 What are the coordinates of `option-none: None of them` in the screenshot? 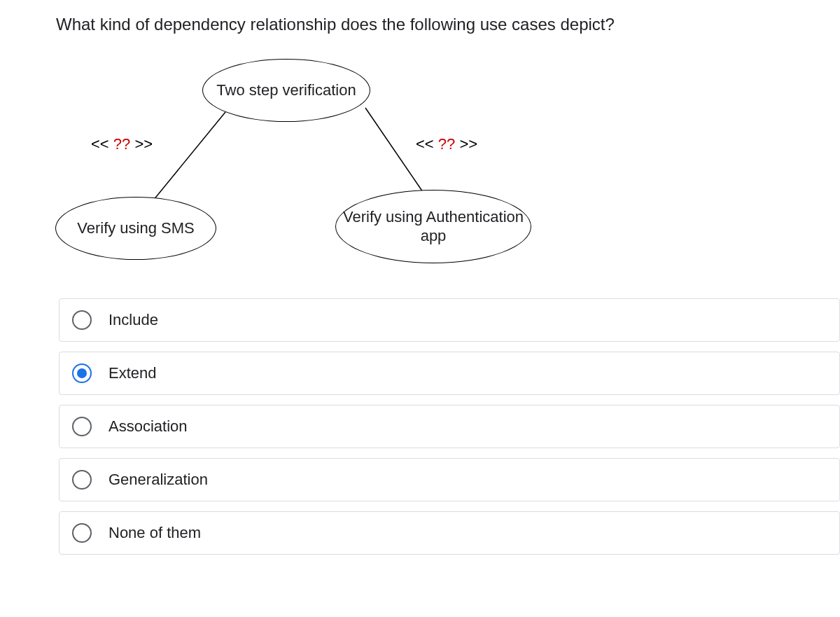 It's located at (449, 533).